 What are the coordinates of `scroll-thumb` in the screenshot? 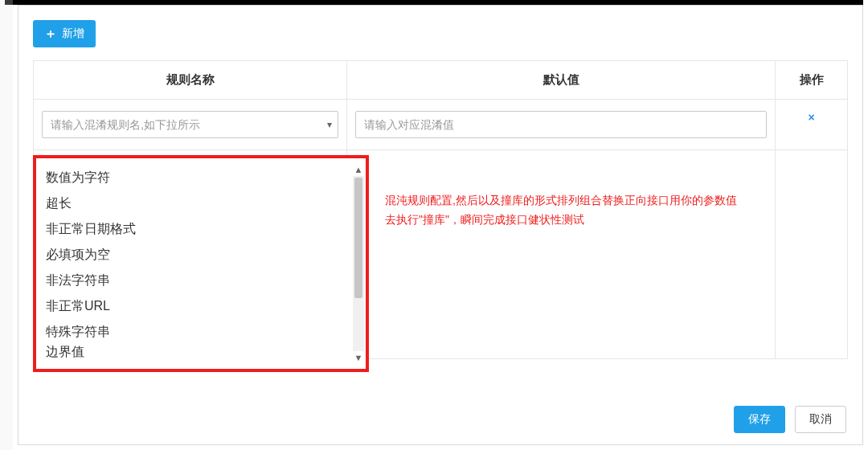 It's located at (358, 238).